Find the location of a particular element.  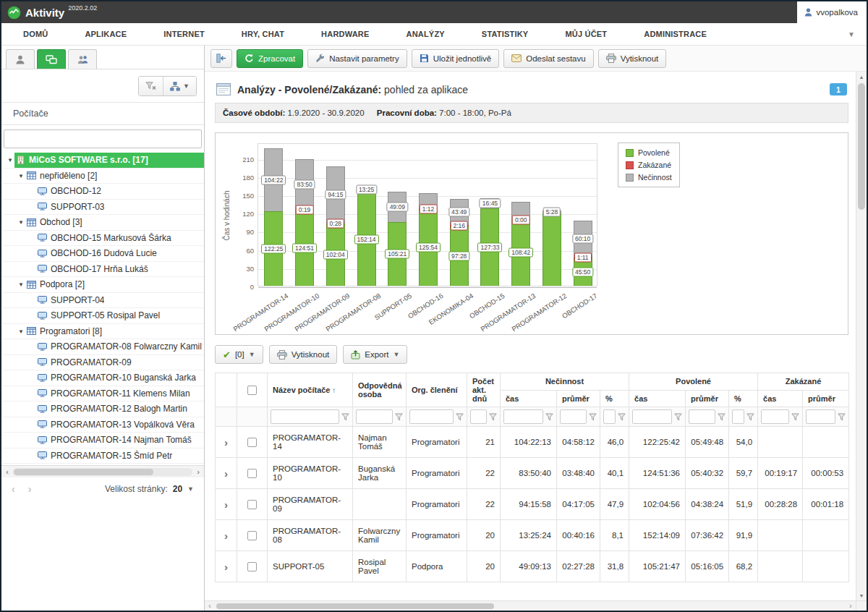

tab-computers is located at coordinates (51, 59).